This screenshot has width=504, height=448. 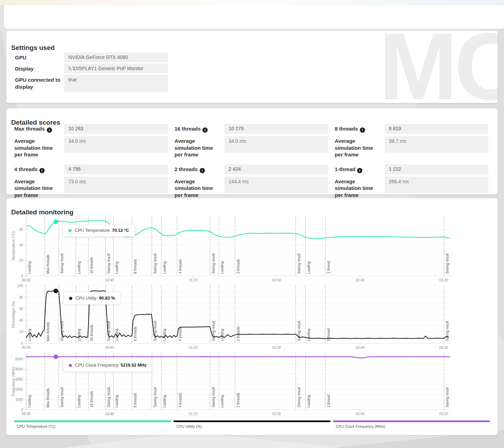 I want to click on avg-sim-time-value: 144.4 ms, so click(x=276, y=185).